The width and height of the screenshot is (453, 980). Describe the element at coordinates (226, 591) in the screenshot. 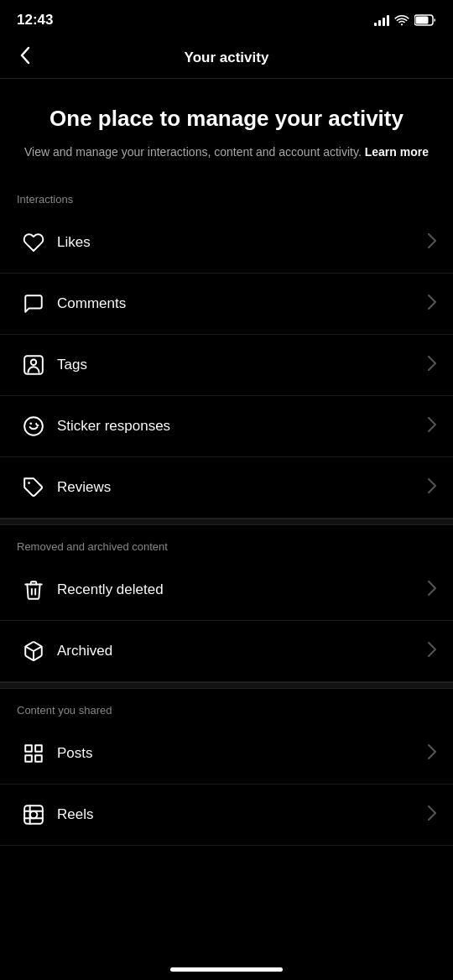

I see `list-item-recently-deleted: Recently deleted` at that location.